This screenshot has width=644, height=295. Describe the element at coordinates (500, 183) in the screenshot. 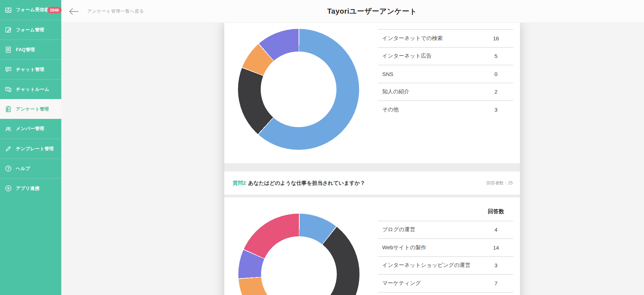

I see `question2-respondents-count: 回答者数：25` at that location.